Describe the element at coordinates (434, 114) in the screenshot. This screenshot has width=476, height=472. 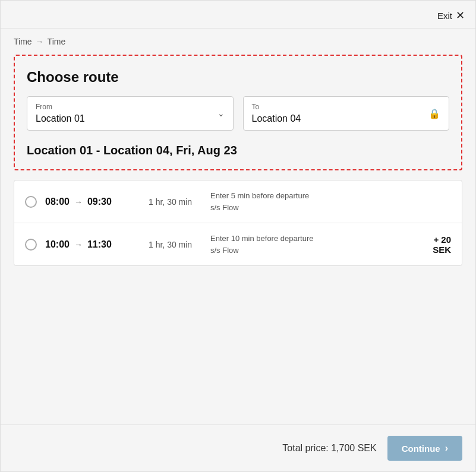
I see `lock-icon: 🔒` at that location.